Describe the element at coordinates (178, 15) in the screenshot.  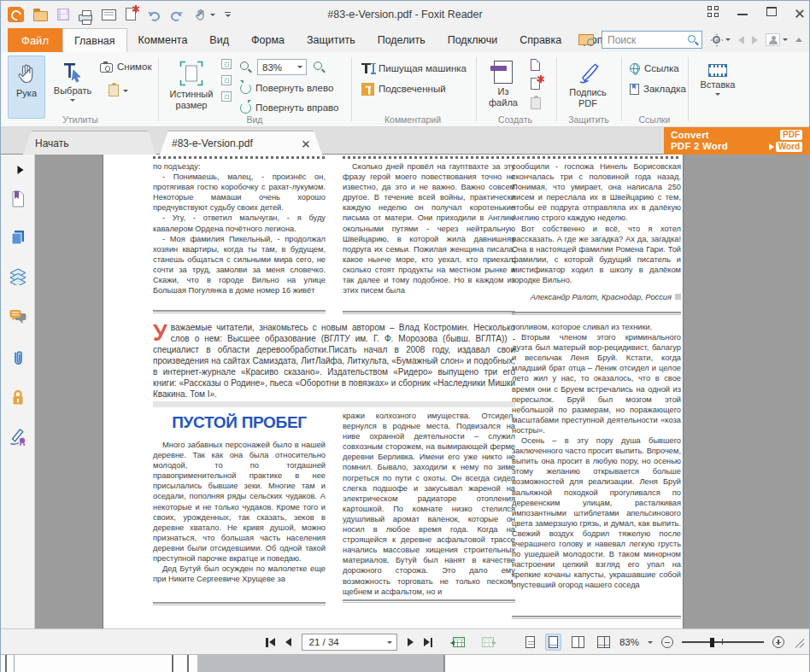
I see `redo-icon` at that location.